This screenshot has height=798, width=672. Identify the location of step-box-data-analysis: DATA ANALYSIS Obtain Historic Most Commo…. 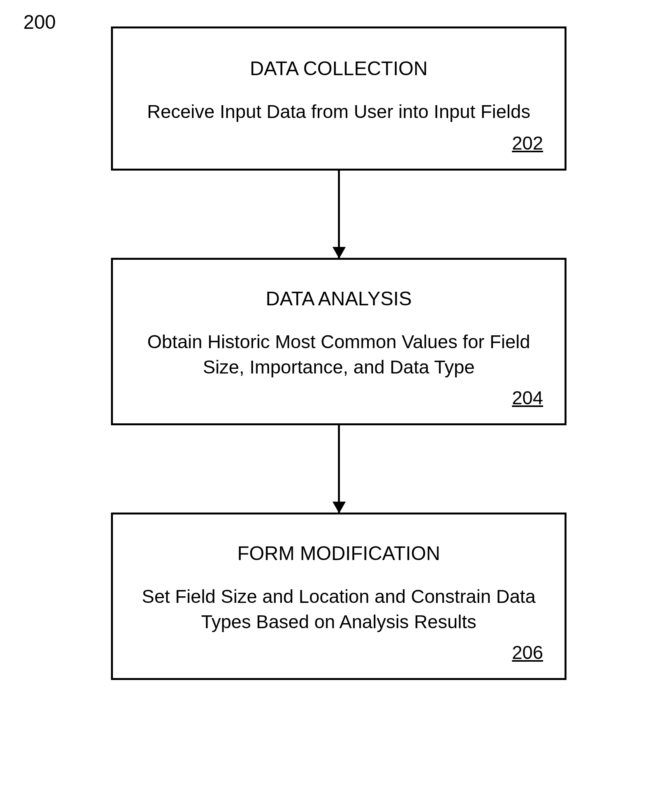
(339, 342).